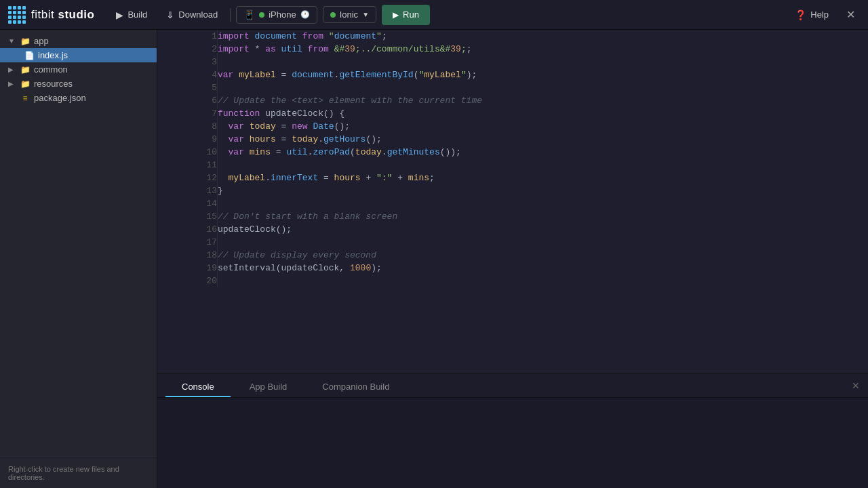  I want to click on ionic-device-selector: Ionic ▼, so click(350, 15).